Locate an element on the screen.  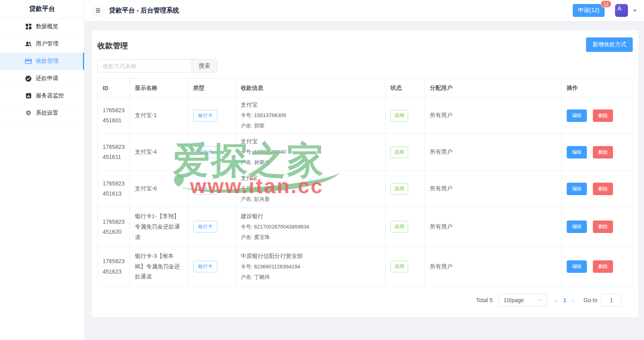
cell-name: 银行卡1-【李翔】专属免罚金还款通道 is located at coordinates (159, 227).